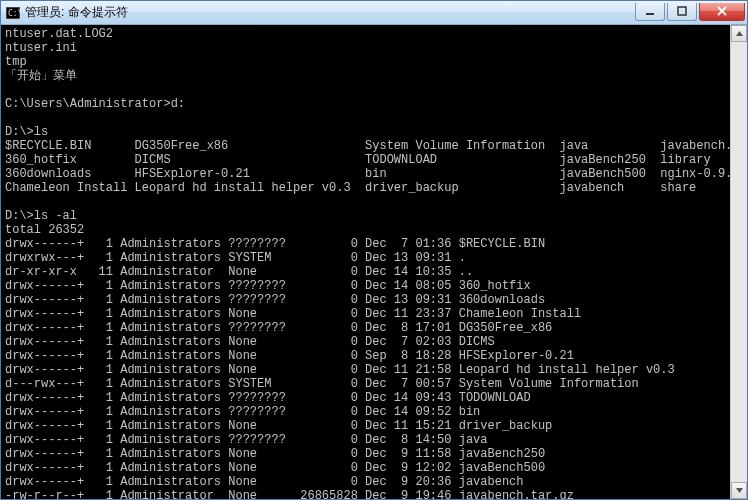  Describe the element at coordinates (739, 34) in the screenshot. I see `scroll-up-button` at that location.